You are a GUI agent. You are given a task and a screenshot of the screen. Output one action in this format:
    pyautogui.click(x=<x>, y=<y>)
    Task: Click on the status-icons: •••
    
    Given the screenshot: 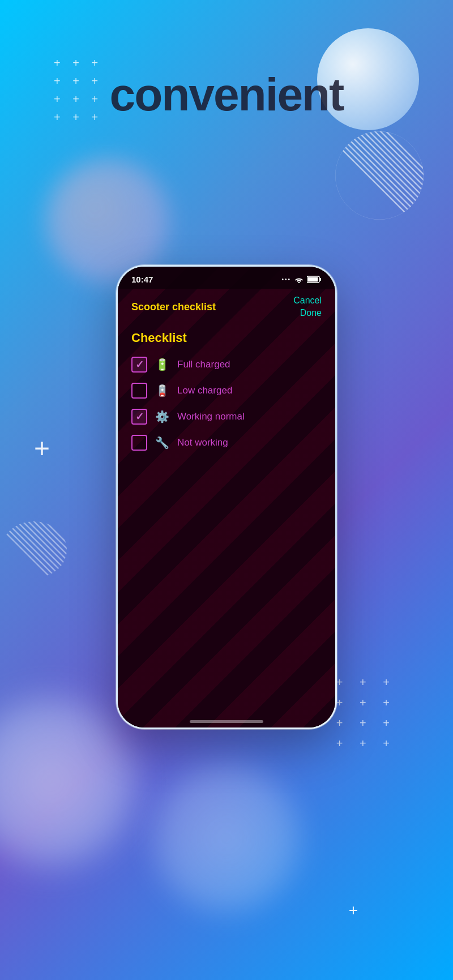 What is the action you would take?
    pyautogui.click(x=301, y=280)
    